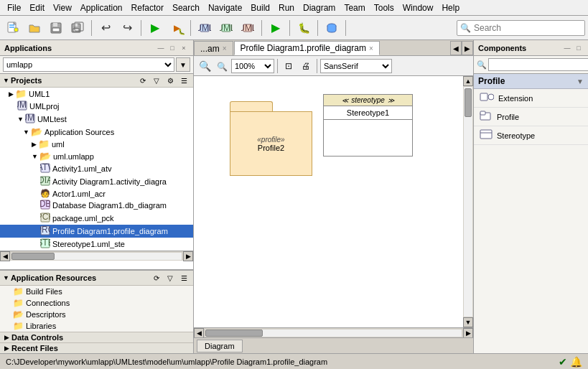 Image resolution: width=588 pixels, height=369 pixels. What do you see at coordinates (96, 144) in the screenshot?
I see `tree-item-uml: ▶ 📁 uml` at bounding box center [96, 144].